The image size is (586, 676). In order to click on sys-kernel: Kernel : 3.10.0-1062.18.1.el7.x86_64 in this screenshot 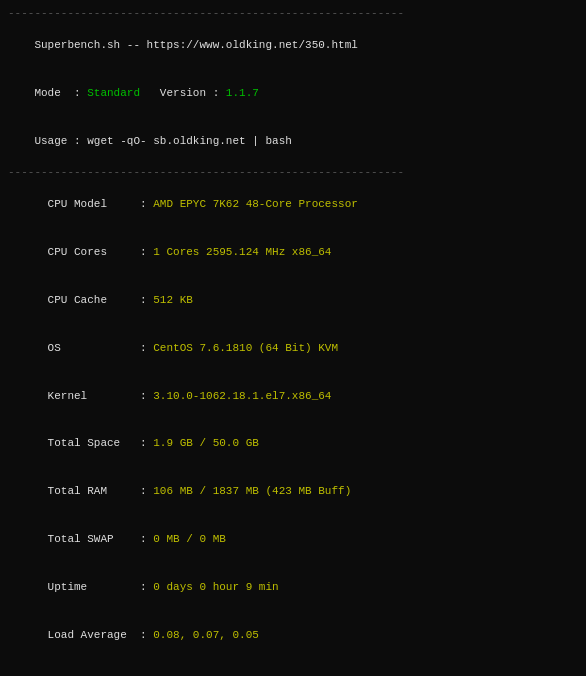, I will do `click(293, 397)`.